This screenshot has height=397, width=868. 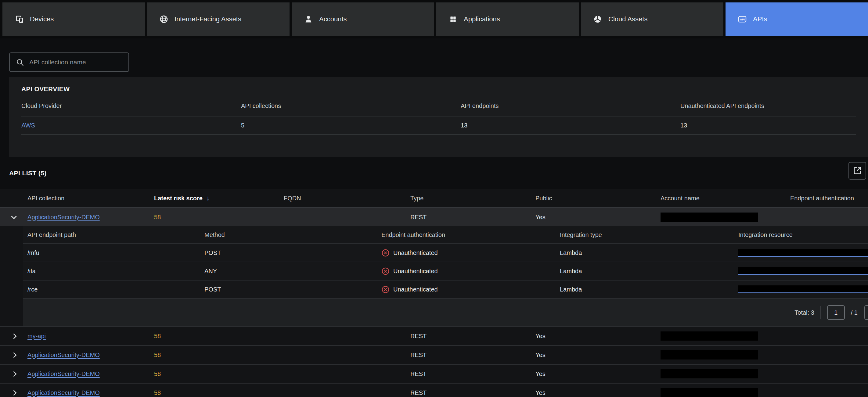 I want to click on tab-accounts: Accounts, so click(x=363, y=19).